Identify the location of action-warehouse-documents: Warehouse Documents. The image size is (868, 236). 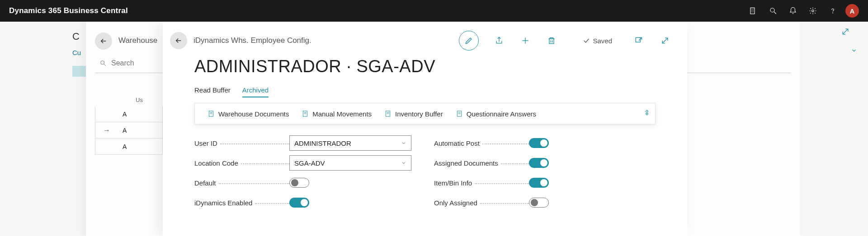
(248, 114).